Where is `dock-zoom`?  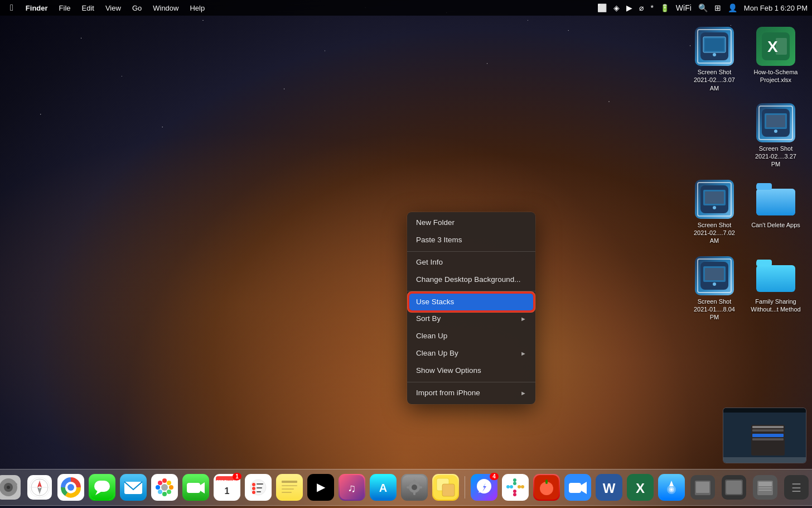
dock-zoom is located at coordinates (578, 487).